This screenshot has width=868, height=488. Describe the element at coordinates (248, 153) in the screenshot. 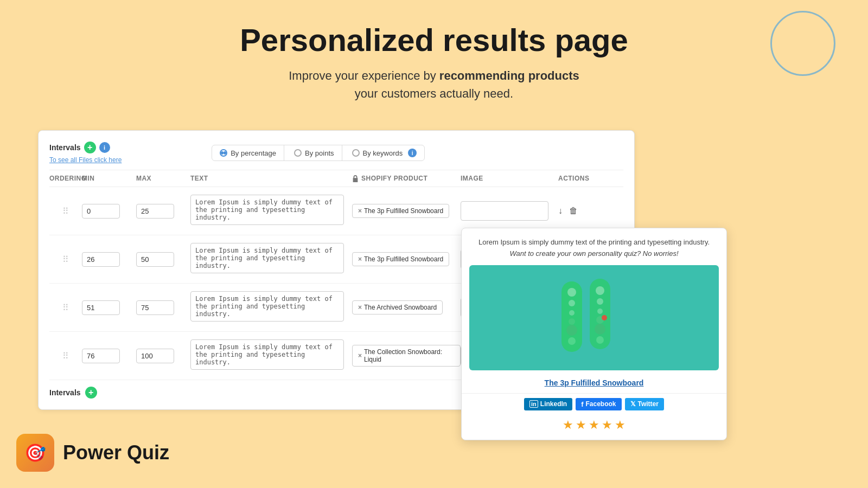

I see `radio-by-percentage: By percentage` at that location.